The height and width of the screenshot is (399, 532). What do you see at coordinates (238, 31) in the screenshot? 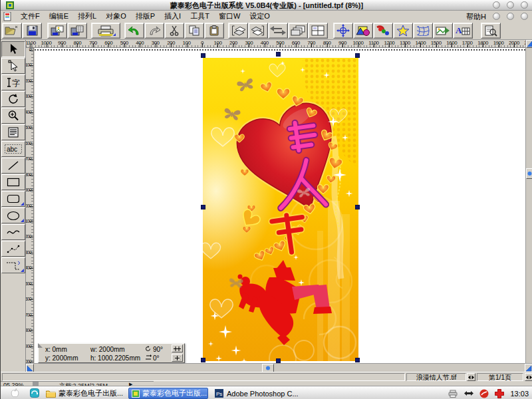
I see `bring-forward-button` at bounding box center [238, 31].